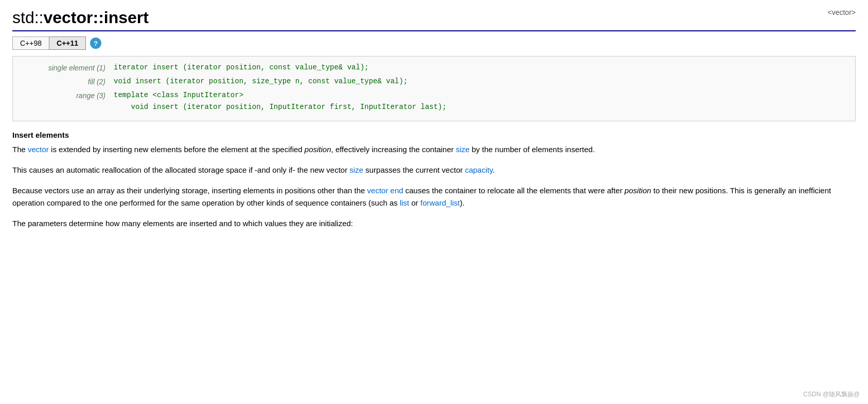 This screenshot has width=868, height=404. I want to click on paragraph-4: The parameters determine how many elemen…, so click(434, 224).